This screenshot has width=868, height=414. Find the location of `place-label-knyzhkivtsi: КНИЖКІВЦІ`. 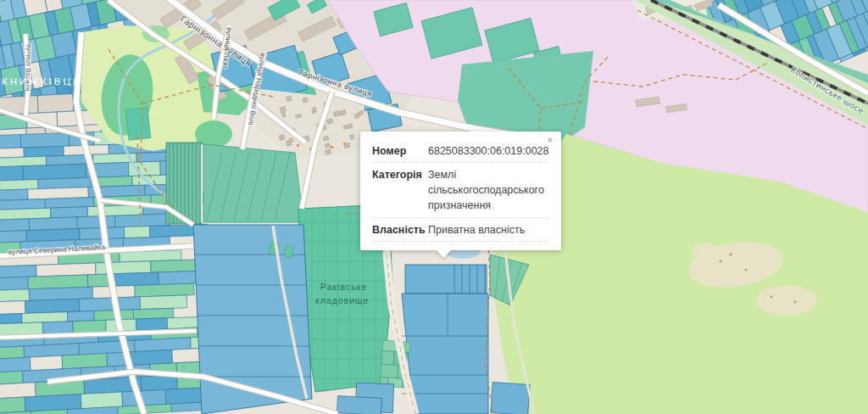

place-label-knyzhkivtsi: КНИЖКІВЦІ is located at coordinates (40, 81).